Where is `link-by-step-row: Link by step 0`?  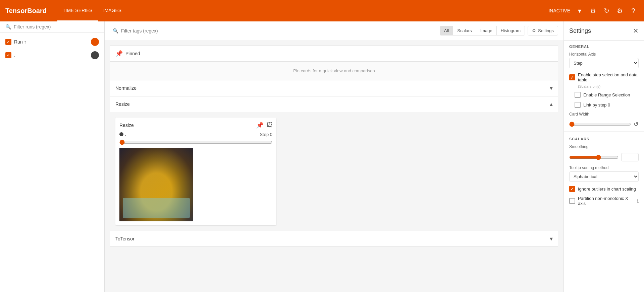 link-by-step-row: Link by step 0 is located at coordinates (604, 105).